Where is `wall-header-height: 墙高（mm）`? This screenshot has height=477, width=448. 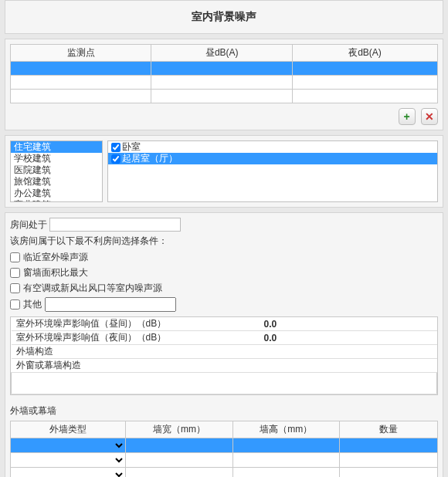 wall-header-height: 墙高（mm） is located at coordinates (286, 430).